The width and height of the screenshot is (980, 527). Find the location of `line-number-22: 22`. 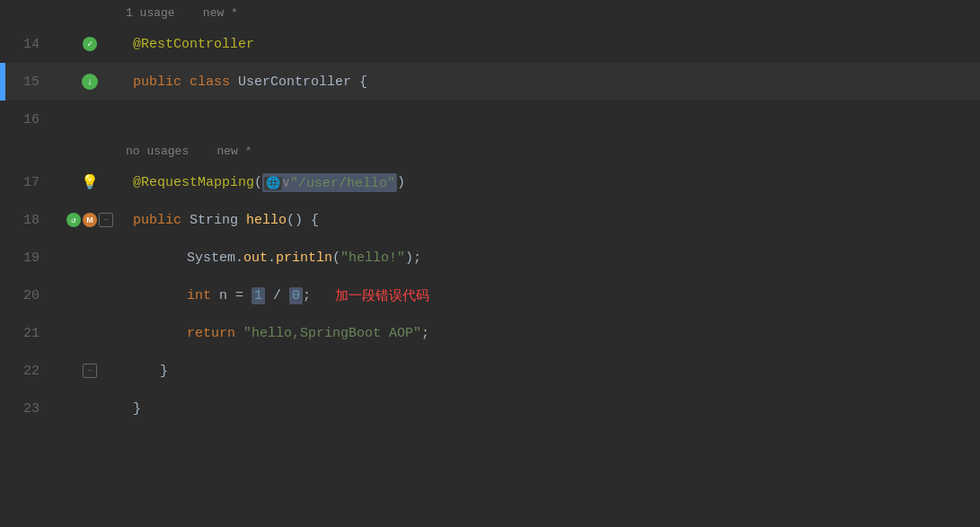

line-number-22: 22 is located at coordinates (27, 372).